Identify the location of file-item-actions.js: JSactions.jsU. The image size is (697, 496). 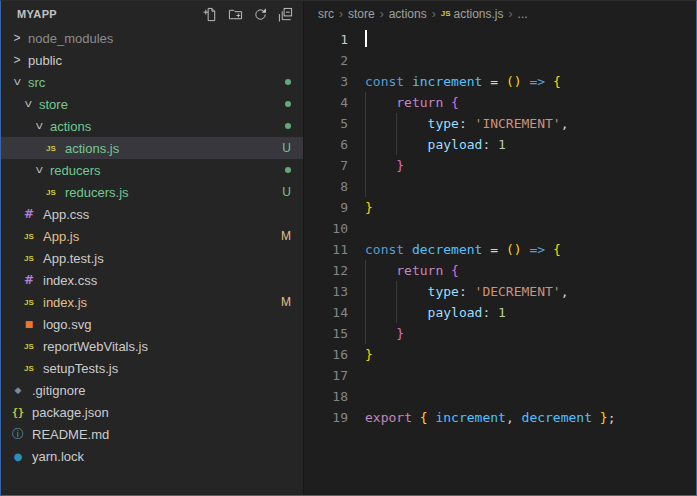
(152, 148).